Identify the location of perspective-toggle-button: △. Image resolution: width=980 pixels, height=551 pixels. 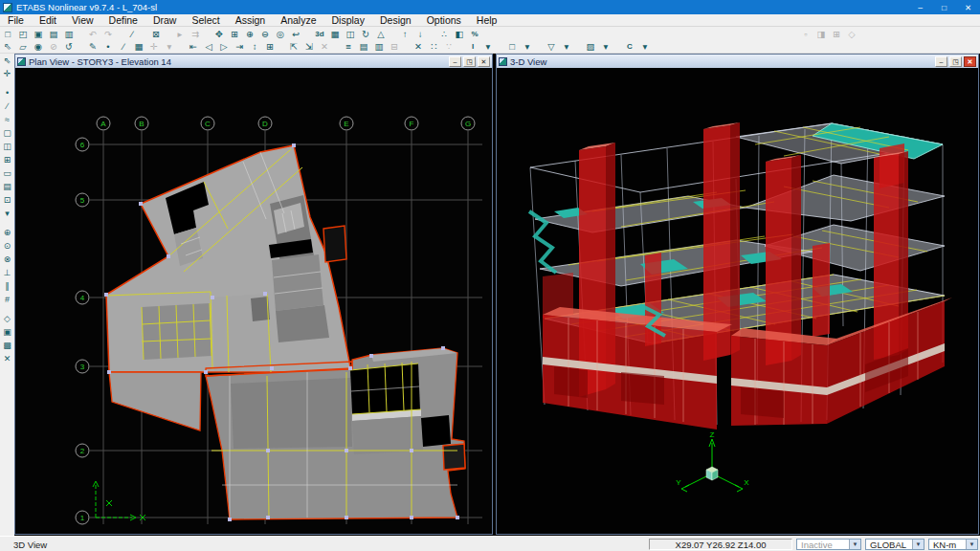
(381, 34).